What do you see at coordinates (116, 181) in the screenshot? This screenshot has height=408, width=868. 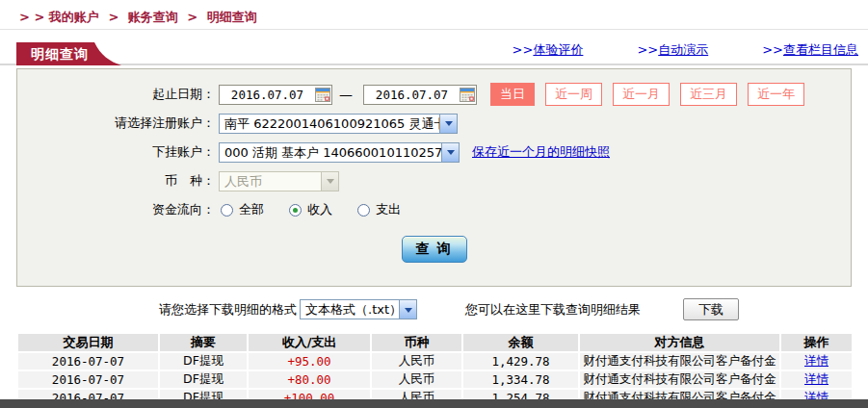 I see `currency-label: 币 种：` at bounding box center [116, 181].